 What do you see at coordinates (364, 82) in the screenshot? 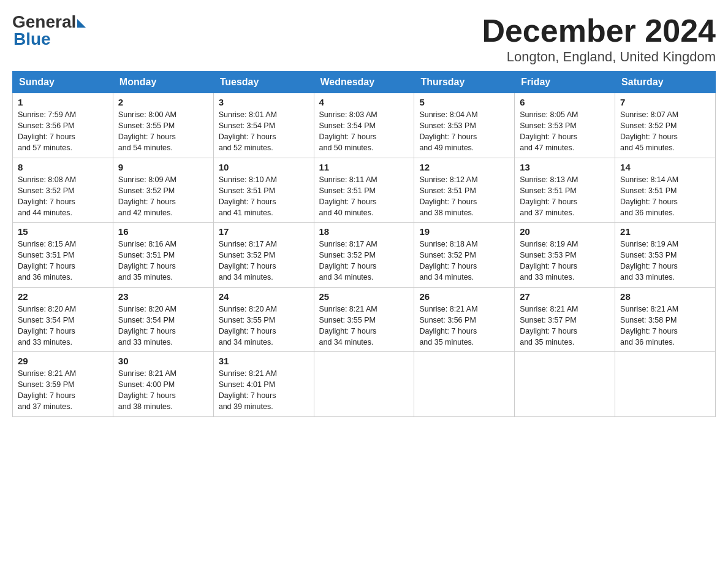
I see `header-wednesday: Wednesday` at bounding box center [364, 82].